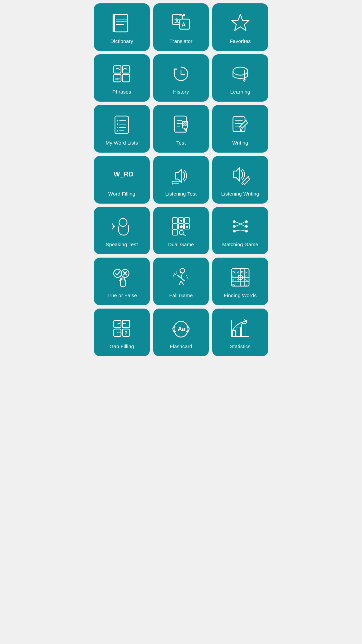 This screenshot has width=362, height=644. What do you see at coordinates (181, 27) in the screenshot?
I see `tile-translator: 文 A Translator` at bounding box center [181, 27].